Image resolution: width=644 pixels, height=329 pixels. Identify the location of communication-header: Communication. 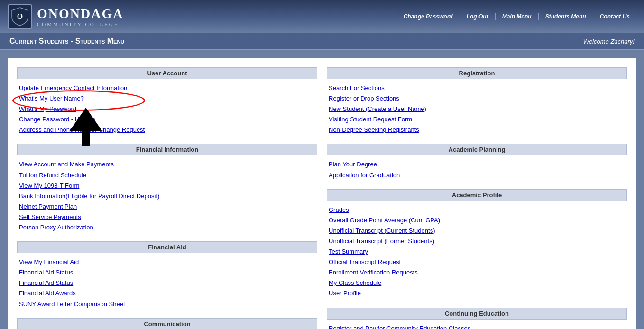
(167, 323).